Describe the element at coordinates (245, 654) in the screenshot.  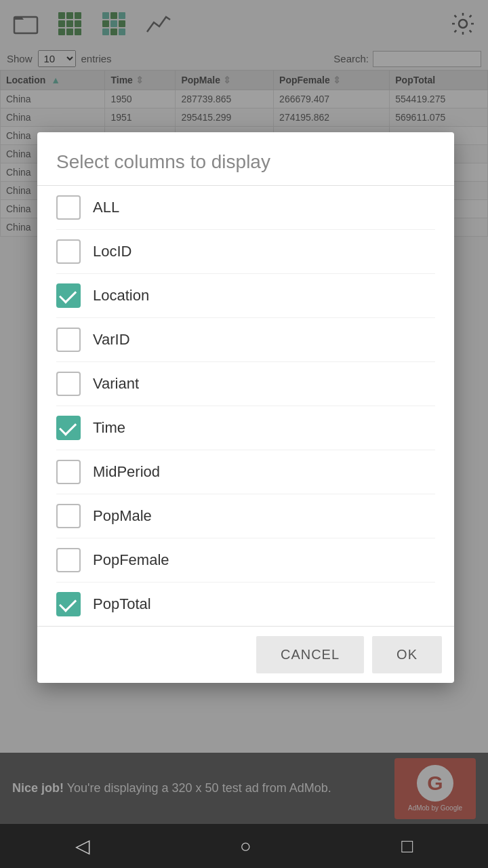
I see `dialog-footer: CANCEL OK` at that location.